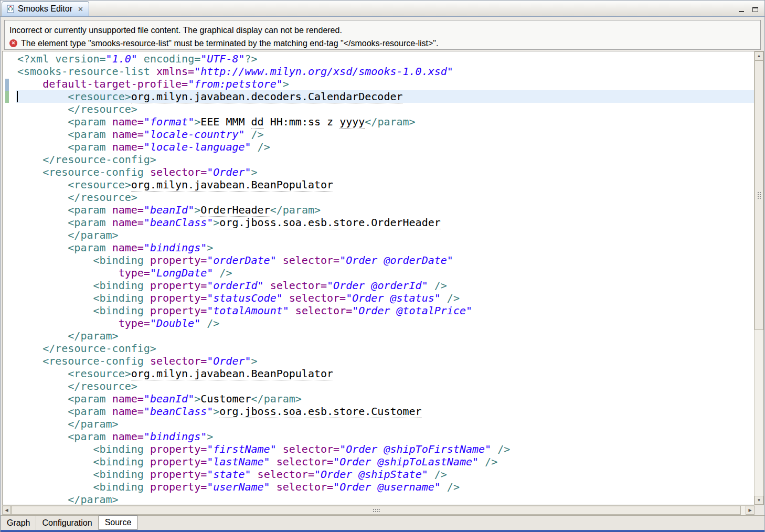  What do you see at coordinates (385, 462) in the screenshot?
I see `code-line: <binding property="lastName" selector="O…` at bounding box center [385, 462].